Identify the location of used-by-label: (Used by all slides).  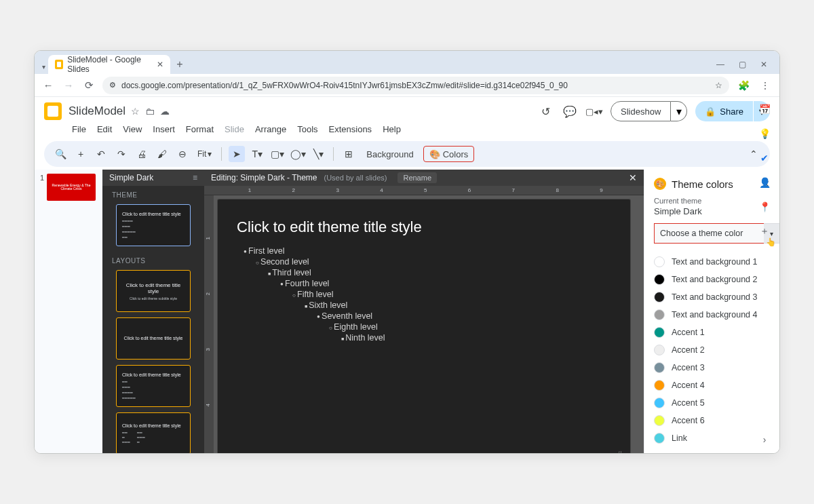
(355, 178).